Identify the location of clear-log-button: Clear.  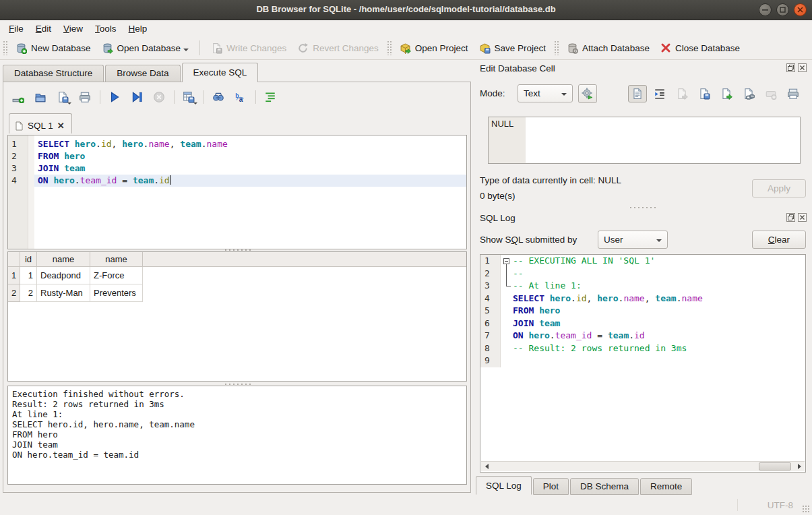
(779, 240).